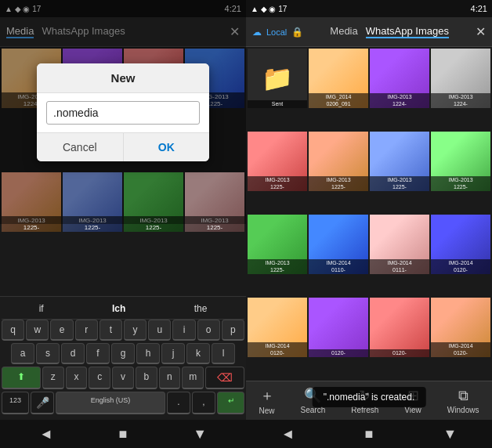 This screenshot has height=448, width=492. Describe the element at coordinates (277, 349) in the screenshot. I see `right-label-13: IMG-20140120-` at that location.